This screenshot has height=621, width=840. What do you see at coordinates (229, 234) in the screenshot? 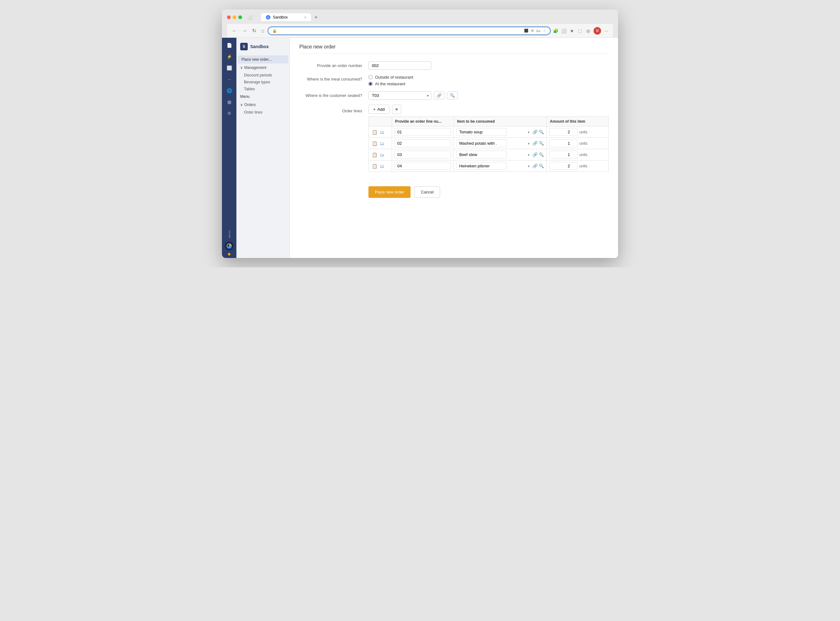
I see `brand-text: kjerner` at bounding box center [229, 234].